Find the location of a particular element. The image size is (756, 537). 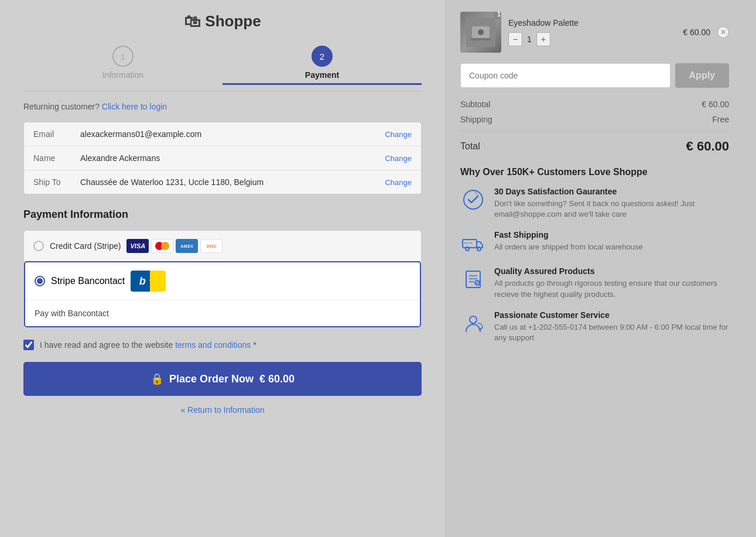

name-label: Name is located at coordinates (57, 158).